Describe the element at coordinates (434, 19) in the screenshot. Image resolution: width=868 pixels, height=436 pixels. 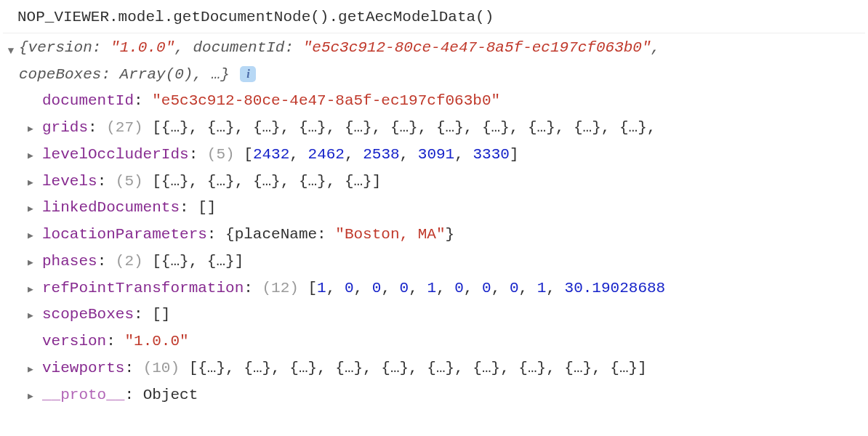
I see `console-input-echo: NOP_VIEWER.model.getDocumentNode().getAe…` at that location.